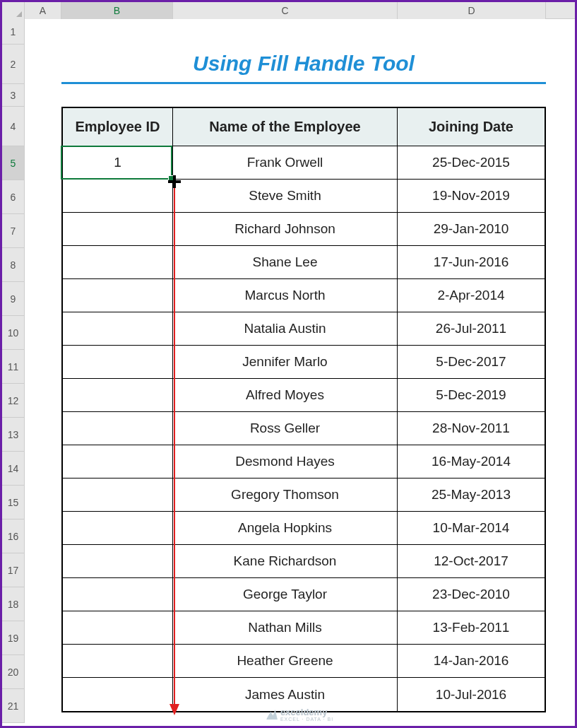  What do you see at coordinates (304, 396) in the screenshot?
I see `table-row: Alfred Moyes 5-Dec-2019` at bounding box center [304, 396].